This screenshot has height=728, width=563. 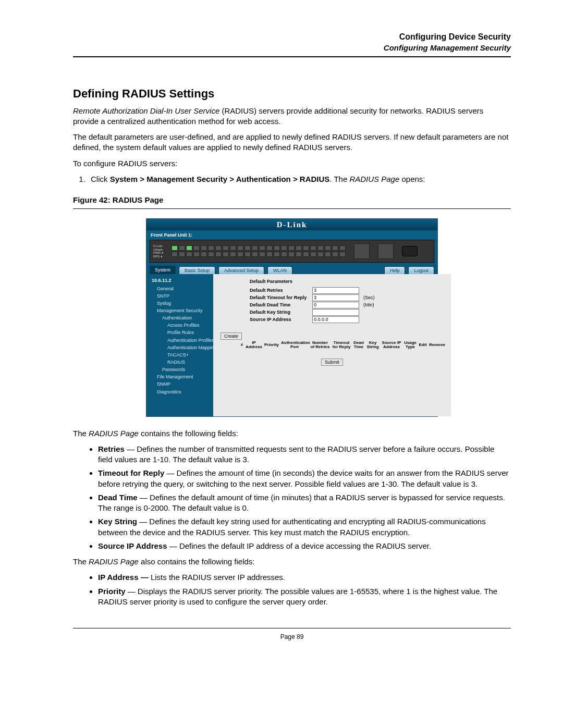 I want to click on paragraph-2: The default parameters are user-defined,…, so click(x=292, y=143).